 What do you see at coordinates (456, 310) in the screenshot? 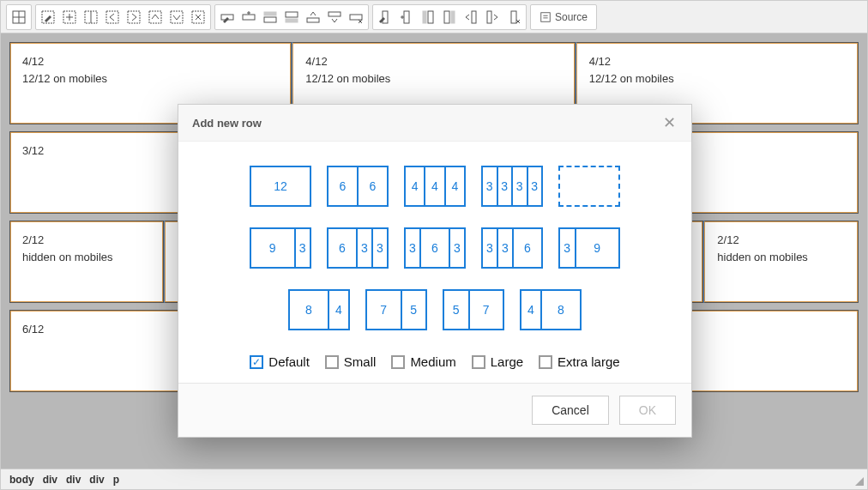
I see `layout-cell: 5` at bounding box center [456, 310].